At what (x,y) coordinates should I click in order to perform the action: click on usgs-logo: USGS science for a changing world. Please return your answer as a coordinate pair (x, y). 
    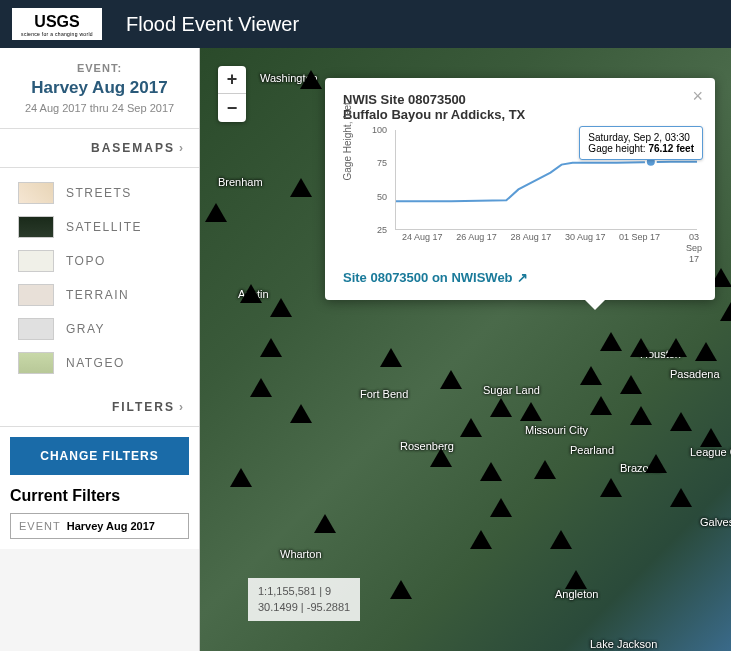
    Looking at the image, I should click on (57, 24).